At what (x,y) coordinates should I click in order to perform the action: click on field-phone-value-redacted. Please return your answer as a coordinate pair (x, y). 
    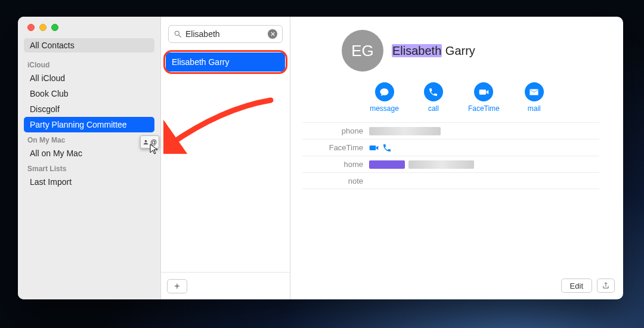
    Looking at the image, I should click on (405, 131).